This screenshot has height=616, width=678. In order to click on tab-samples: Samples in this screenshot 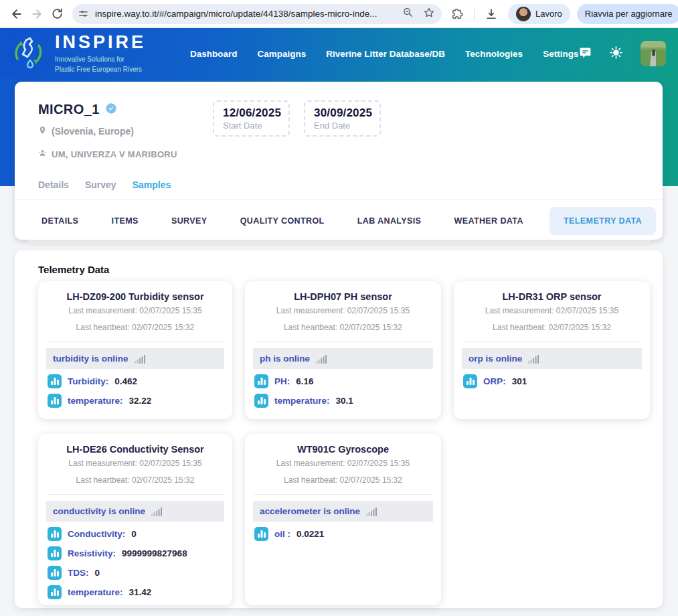, I will do `click(152, 185)`.